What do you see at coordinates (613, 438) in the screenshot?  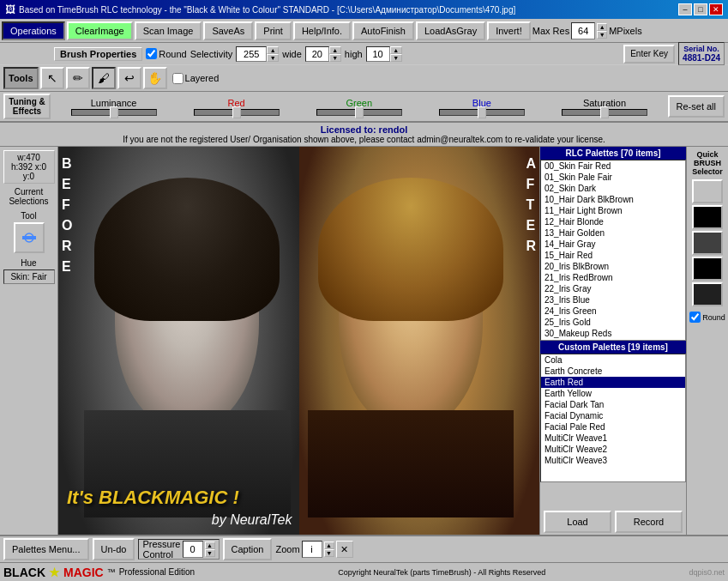 I see `custom-palette-item: MultiClr Weave1` at bounding box center [613, 438].